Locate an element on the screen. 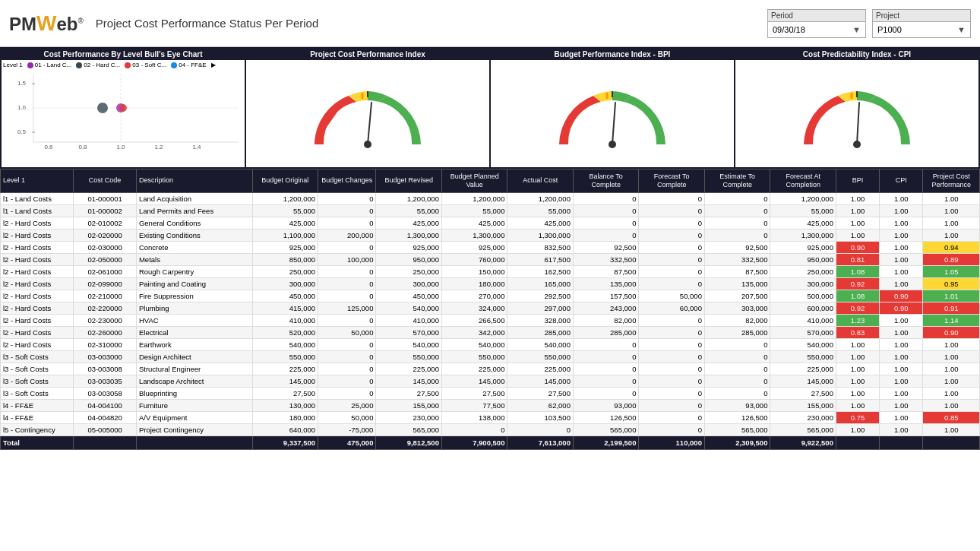 The width and height of the screenshot is (980, 551). table-cell: 0.92 is located at coordinates (857, 283).